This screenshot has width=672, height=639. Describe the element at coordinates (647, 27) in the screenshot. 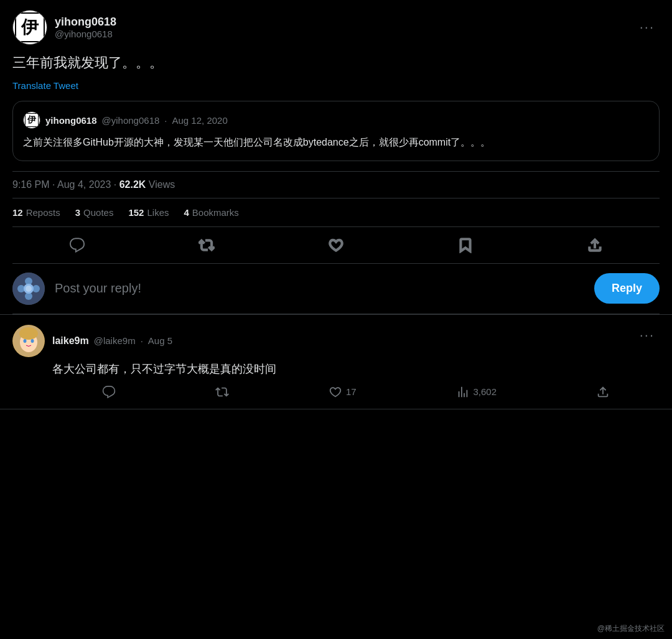

I see `more-button: ···` at that location.